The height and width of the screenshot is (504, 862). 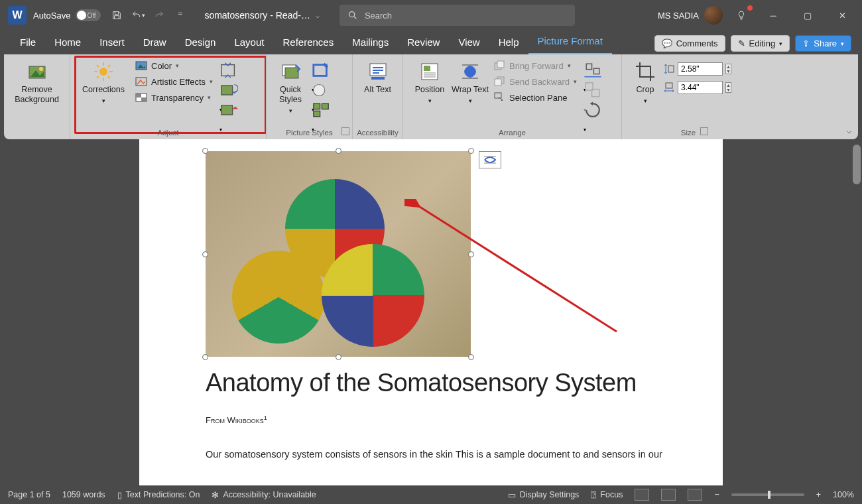 What do you see at coordinates (768, 495) in the screenshot?
I see `zoom-slider` at bounding box center [768, 495].